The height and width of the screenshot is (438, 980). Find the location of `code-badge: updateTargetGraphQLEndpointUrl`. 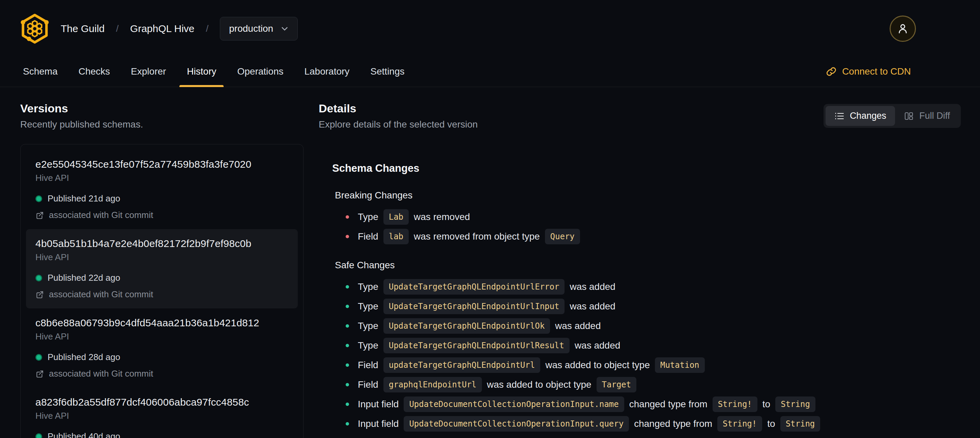

code-badge: updateTargetGraphQLEndpointUrl is located at coordinates (462, 365).